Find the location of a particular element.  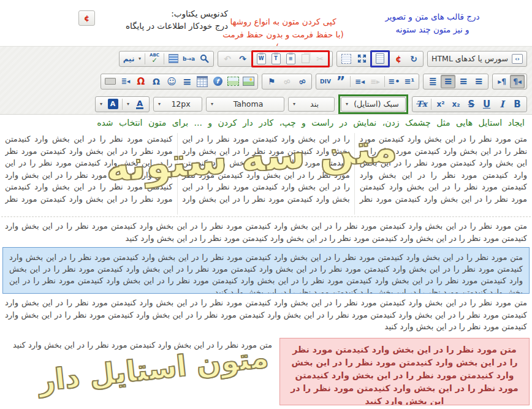

increase-indent-button: ≡▸ is located at coordinates (375, 82).